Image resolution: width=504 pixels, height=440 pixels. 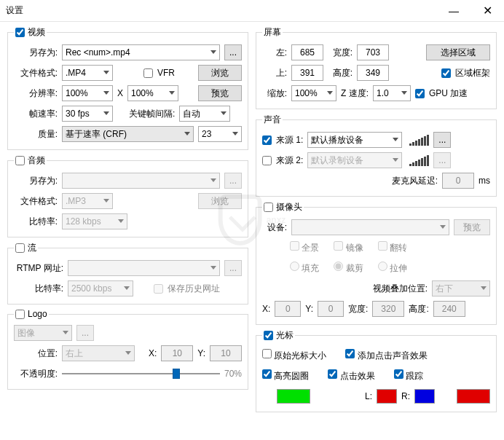 What do you see at coordinates (141, 374) in the screenshot?
I see `logo-opacity-slider` at bounding box center [141, 374].